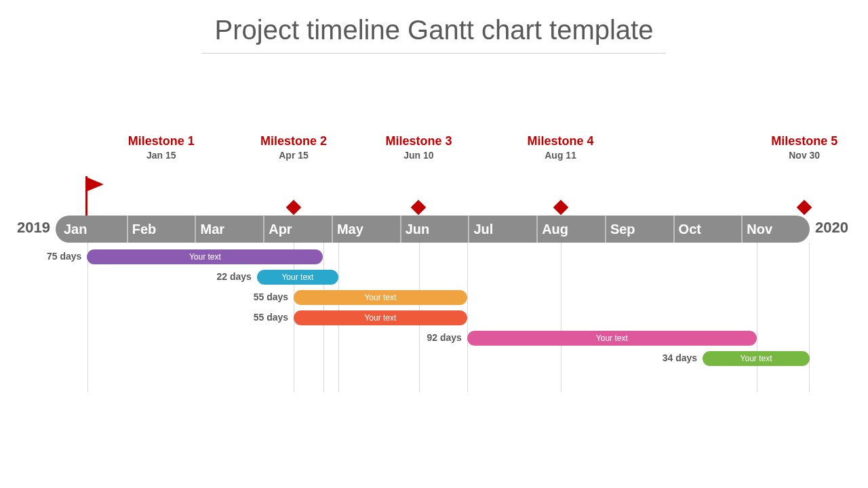 Image resolution: width=868 pixels, height=488 pixels. What do you see at coordinates (434, 30) in the screenshot?
I see `page-title: Project timeline Gantt chart template` at bounding box center [434, 30].